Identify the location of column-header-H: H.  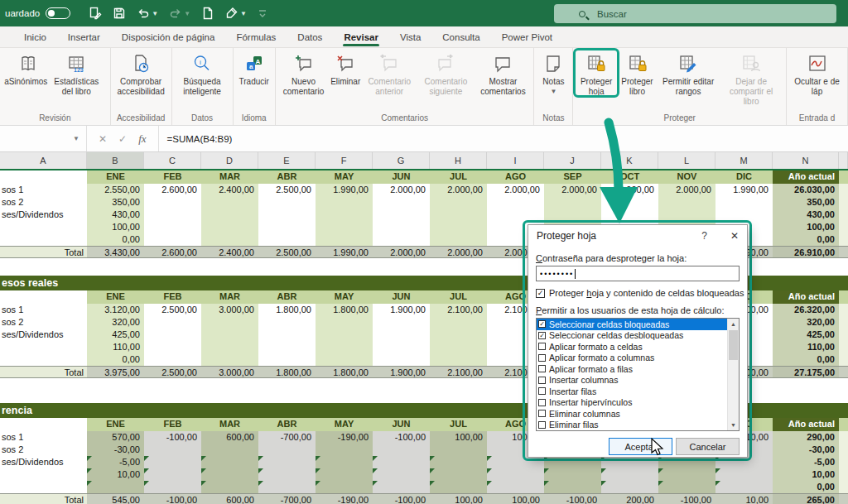
(459, 161).